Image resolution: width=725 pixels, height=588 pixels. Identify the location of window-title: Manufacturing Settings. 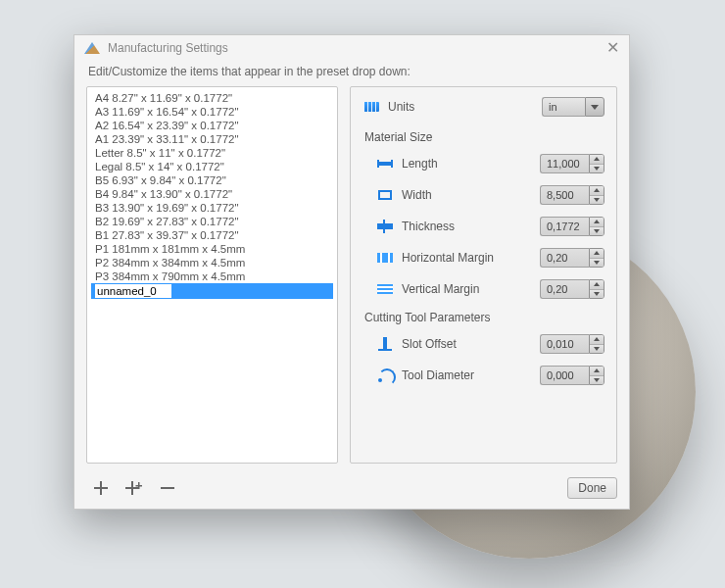
(357, 48).